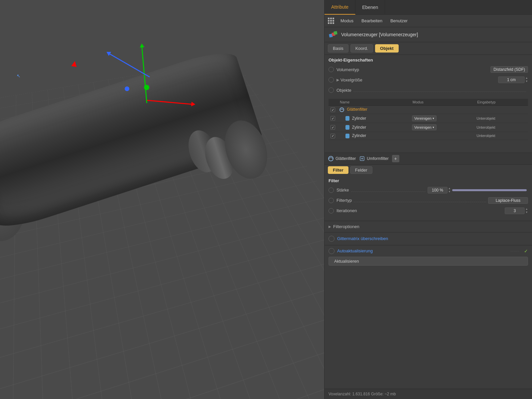  I want to click on top-tab-bar: Attribute Ebenen, so click(428, 7).